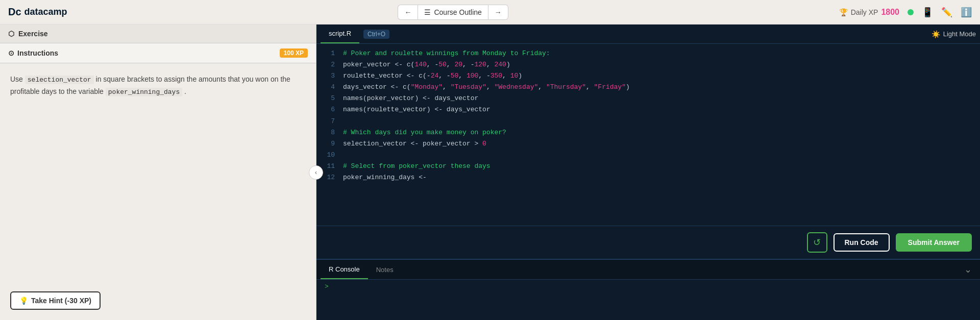  What do you see at coordinates (648, 242) in the screenshot?
I see `editor-footer: ↺ Run Code Submit Answer` at bounding box center [648, 242].